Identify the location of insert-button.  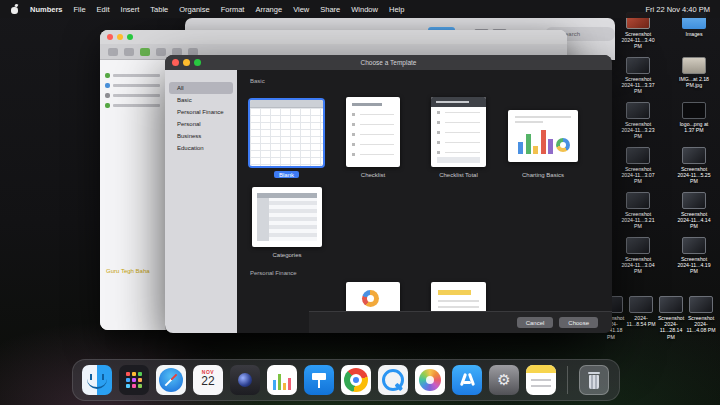
(145, 52).